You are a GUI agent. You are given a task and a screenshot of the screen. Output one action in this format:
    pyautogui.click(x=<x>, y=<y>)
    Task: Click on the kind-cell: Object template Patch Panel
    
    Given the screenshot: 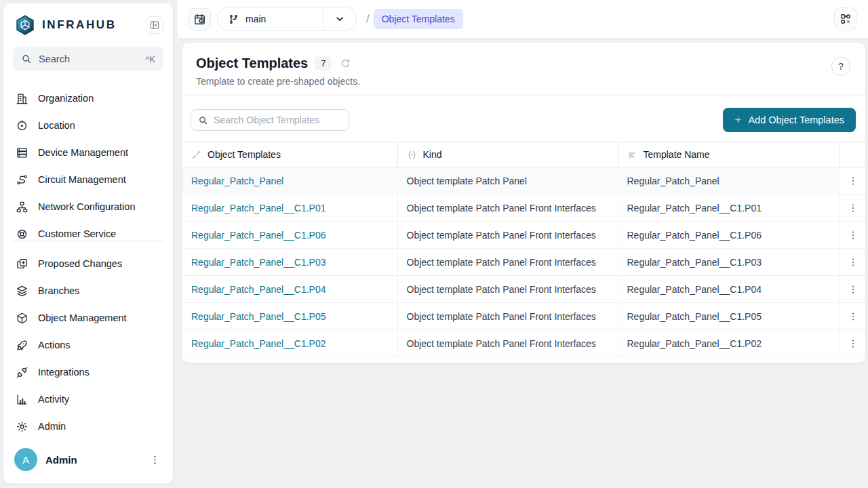 What is the action you would take?
    pyautogui.click(x=507, y=181)
    